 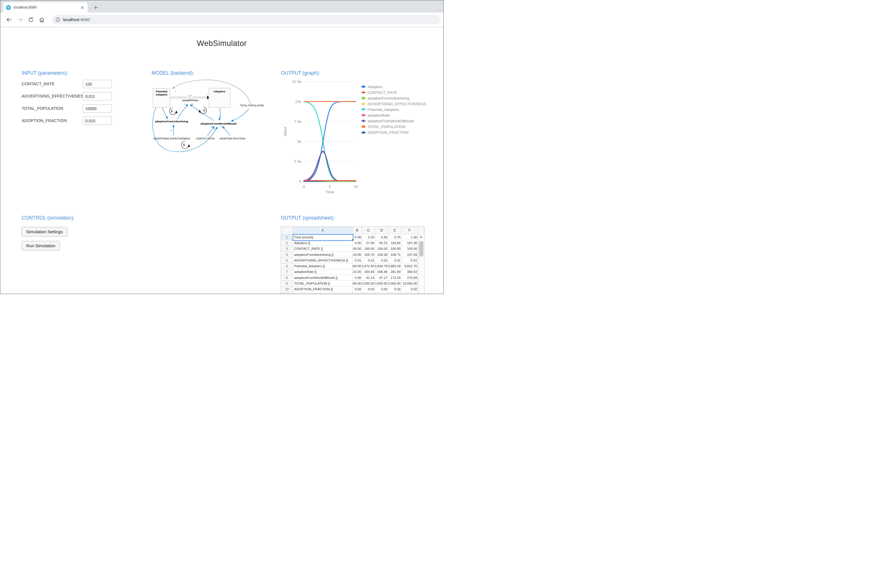 What do you see at coordinates (382, 255) in the screenshot?
I see `cell-value: 109.28` at bounding box center [382, 255].